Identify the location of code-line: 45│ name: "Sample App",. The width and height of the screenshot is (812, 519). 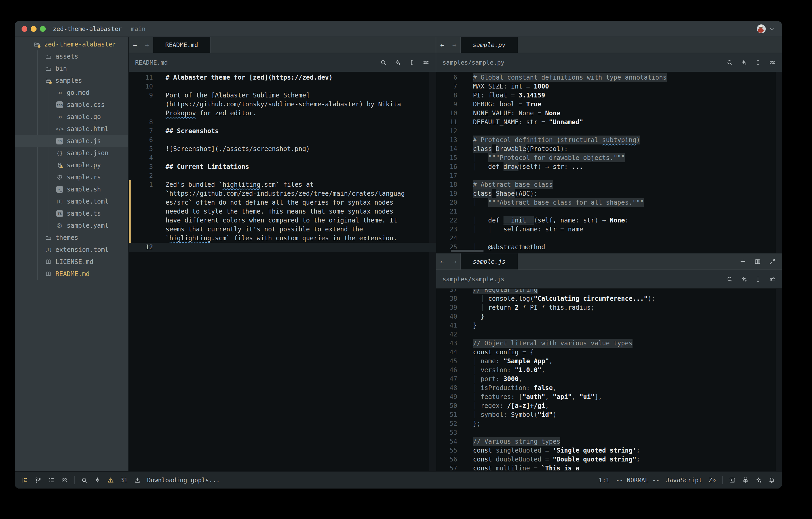
(609, 361).